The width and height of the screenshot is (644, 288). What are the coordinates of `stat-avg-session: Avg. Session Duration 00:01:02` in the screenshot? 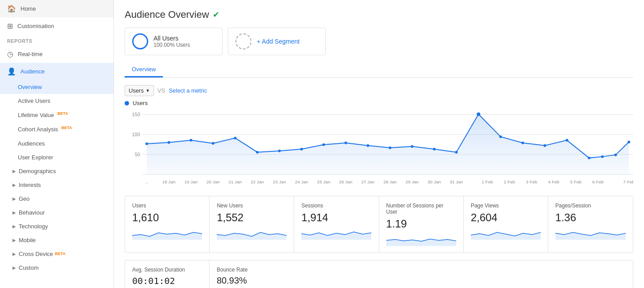 It's located at (167, 274).